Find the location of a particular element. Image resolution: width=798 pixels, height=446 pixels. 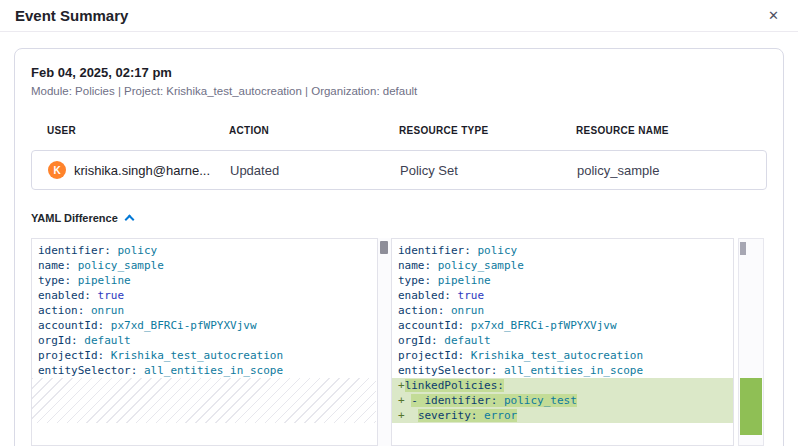

close-button: ✕ is located at coordinates (774, 16).